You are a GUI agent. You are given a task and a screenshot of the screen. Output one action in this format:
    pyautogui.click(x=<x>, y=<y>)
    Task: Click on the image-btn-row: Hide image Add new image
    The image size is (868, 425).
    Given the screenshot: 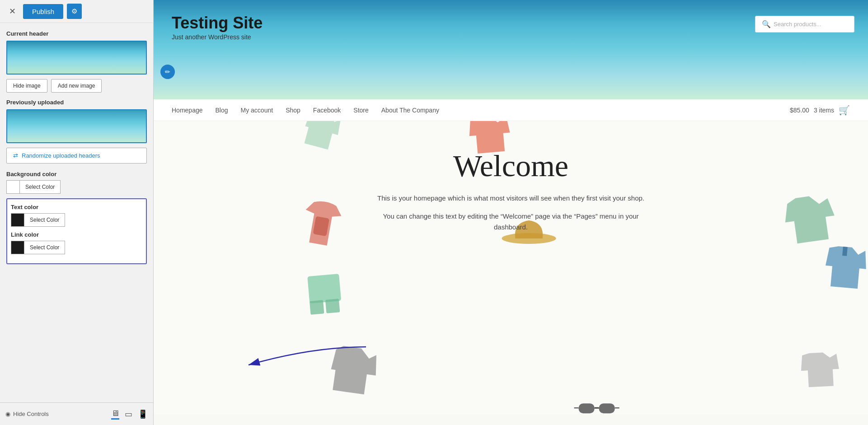 What is the action you would take?
    pyautogui.click(x=77, y=86)
    